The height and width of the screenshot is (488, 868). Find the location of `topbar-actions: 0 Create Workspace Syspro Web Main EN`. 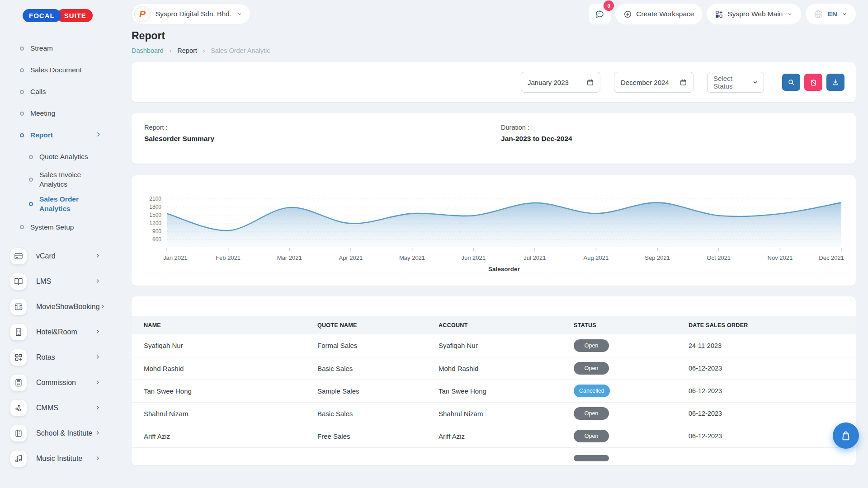

topbar-actions: 0 Create Workspace Syspro Web Main EN is located at coordinates (722, 14).